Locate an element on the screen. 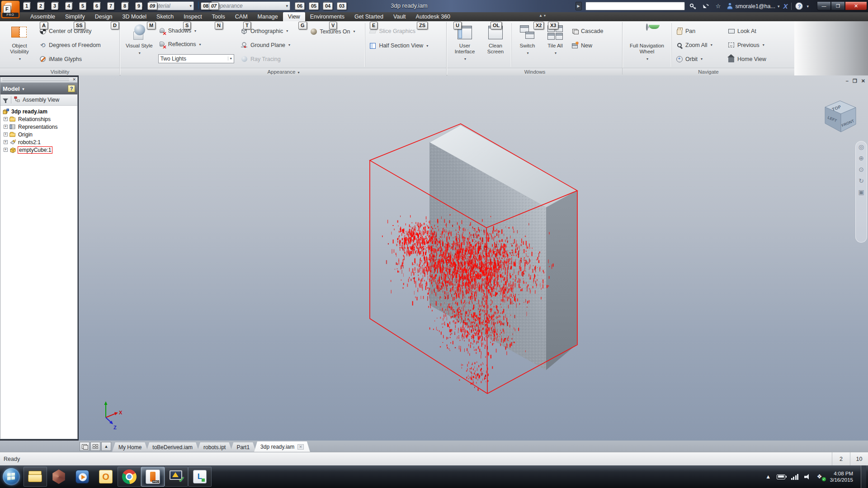 The image size is (868, 488). qat-button: 05 is located at coordinates (313, 6).